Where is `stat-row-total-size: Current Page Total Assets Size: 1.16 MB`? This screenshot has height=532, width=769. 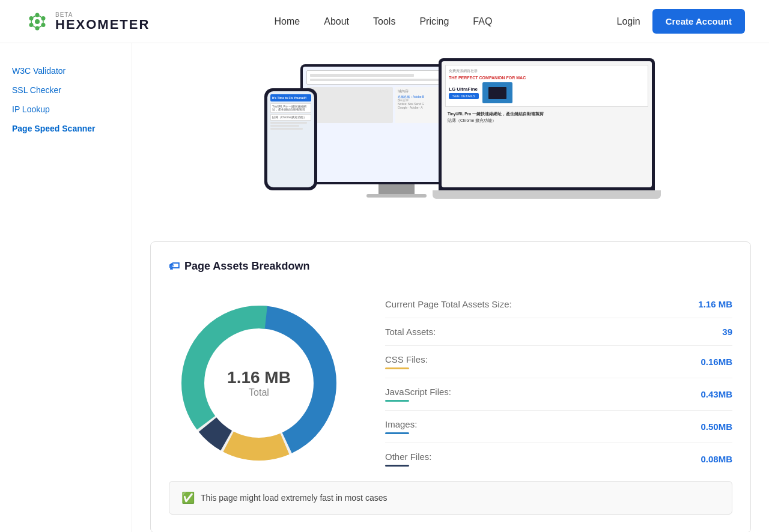
stat-row-total-size: Current Page Total Assets Size: 1.16 MB is located at coordinates (559, 304).